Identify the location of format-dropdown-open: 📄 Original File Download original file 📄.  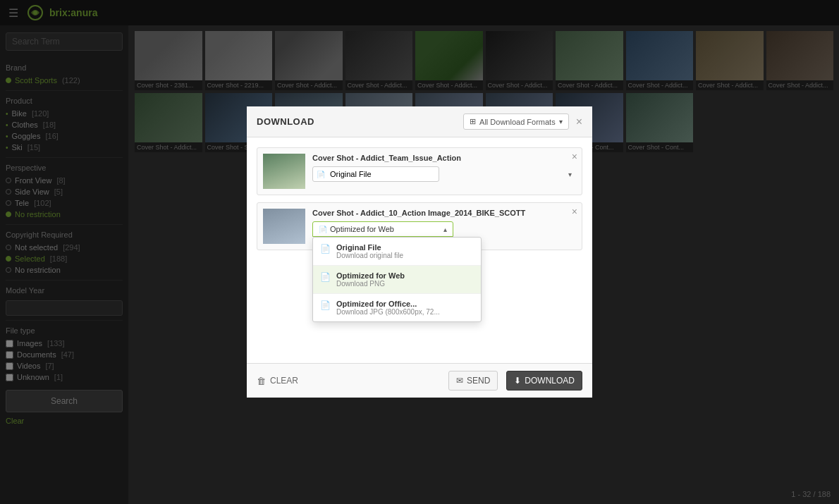
(397, 279).